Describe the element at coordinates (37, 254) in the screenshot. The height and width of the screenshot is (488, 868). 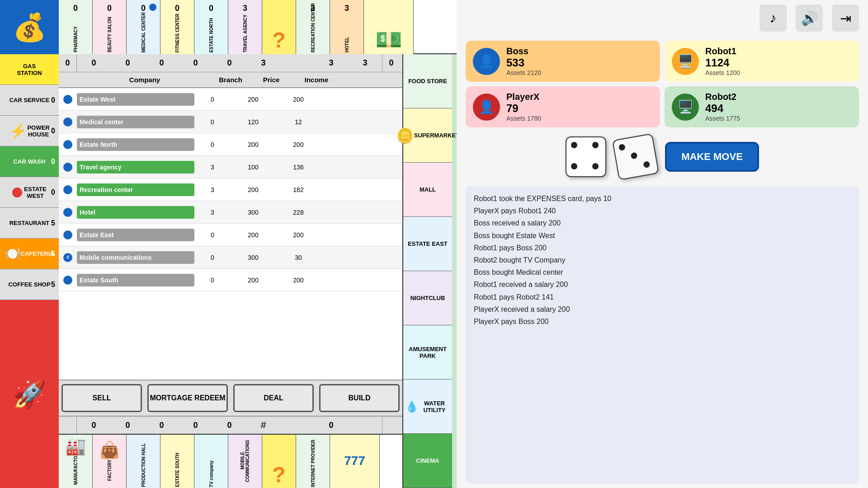
I see `sidebar-cafeteria-label: CAFETERIA` at that location.